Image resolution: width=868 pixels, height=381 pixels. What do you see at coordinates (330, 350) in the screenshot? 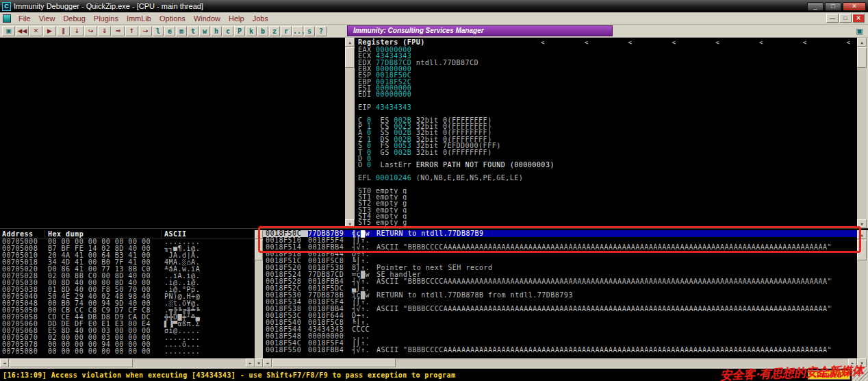
I see `stack-value: 0018FBB4` at bounding box center [330, 350].